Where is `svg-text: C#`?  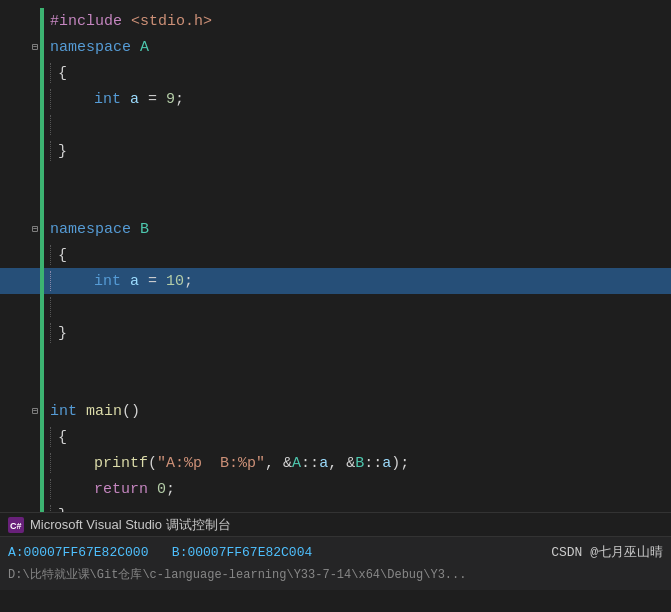 svg-text: C# is located at coordinates (16, 526).